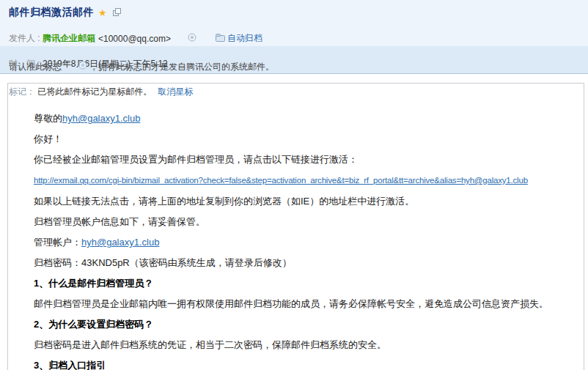 The image size is (588, 370). What do you see at coordinates (101, 119) in the screenshot?
I see `salutation-email-link: hyh@galaxy1.club` at bounding box center [101, 119].